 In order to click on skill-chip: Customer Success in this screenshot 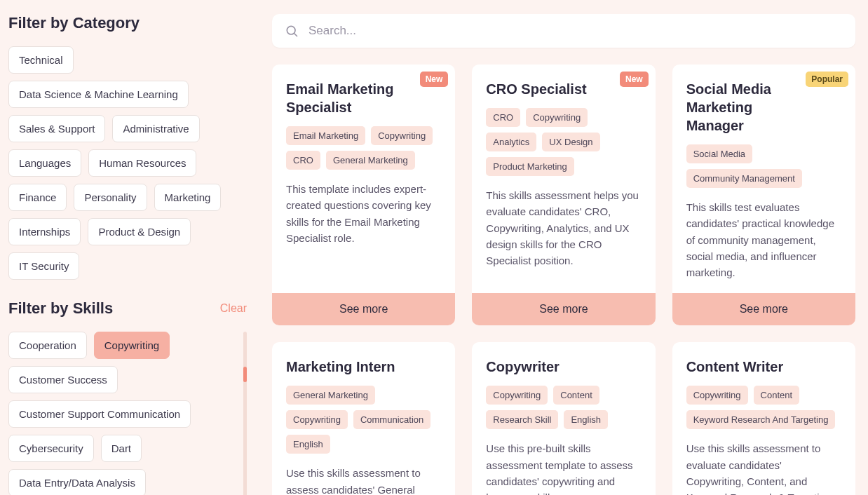, I will do `click(63, 380)`.